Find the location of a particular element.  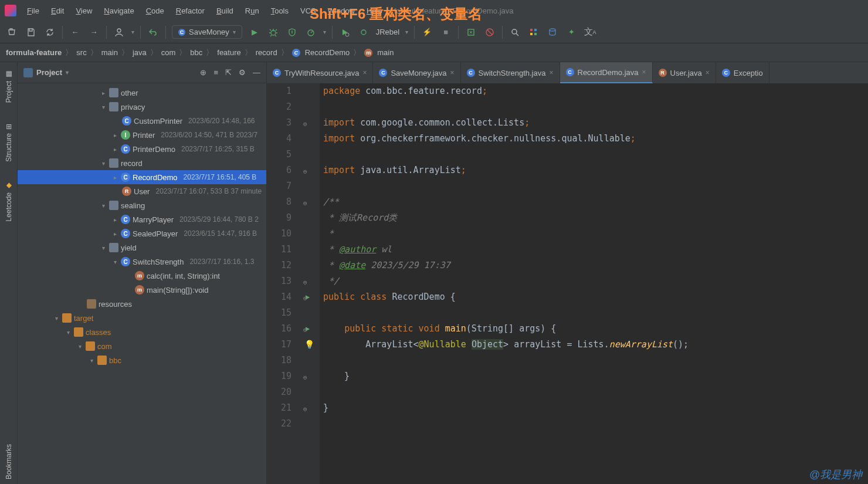

puzzle-icon: ✦ is located at coordinates (571, 32).